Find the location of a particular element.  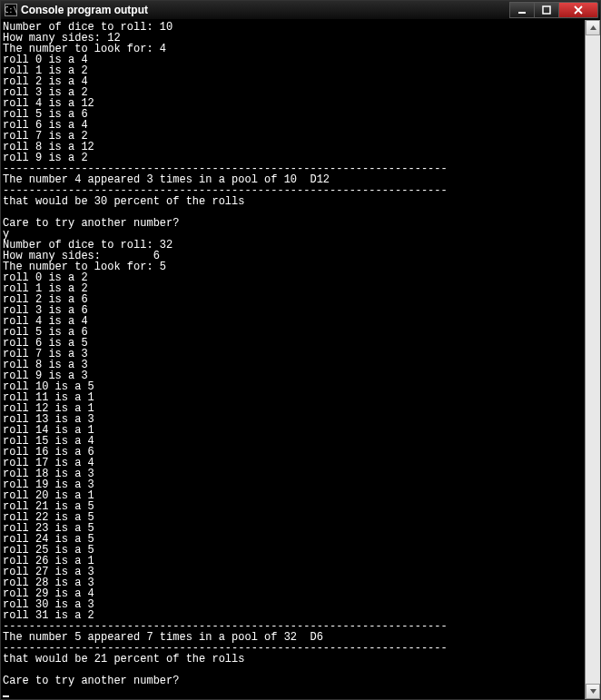

maximize-icon is located at coordinates (547, 10).